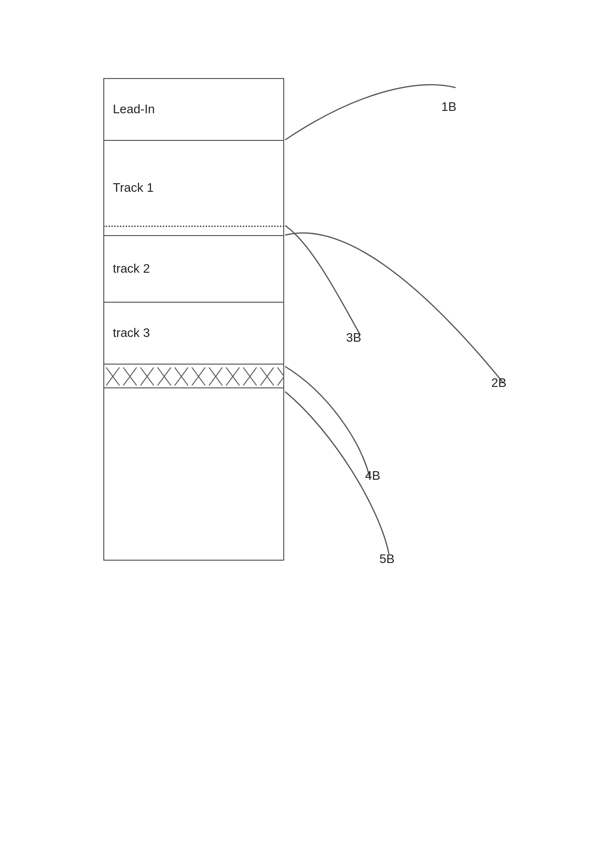  What do you see at coordinates (499, 383) in the screenshot?
I see `label-2B: 2B` at bounding box center [499, 383].